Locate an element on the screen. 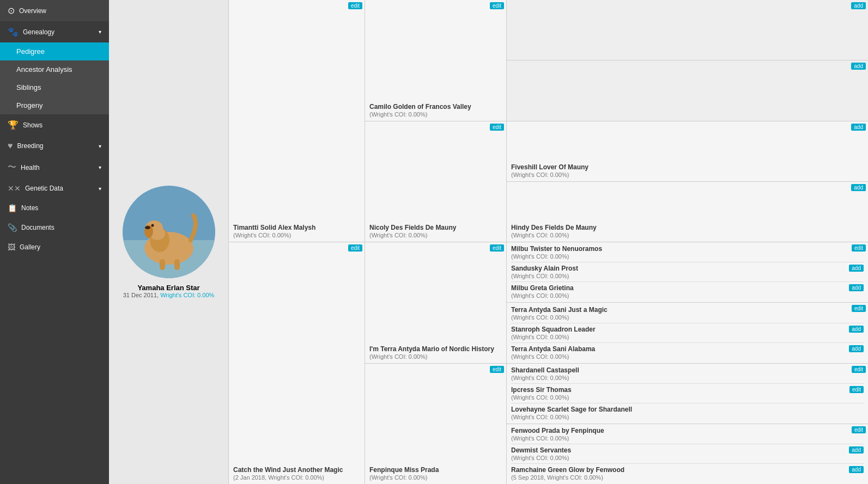 The image size is (868, 484). ggp-7b-coi: (Wright's COI: 0.00%) is located at coordinates (688, 397).